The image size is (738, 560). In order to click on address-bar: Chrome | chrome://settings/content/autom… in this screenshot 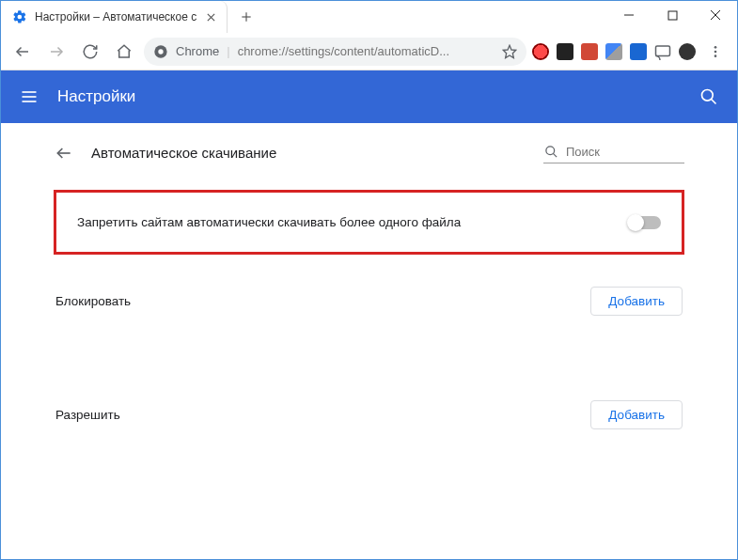, I will do `click(335, 52)`.